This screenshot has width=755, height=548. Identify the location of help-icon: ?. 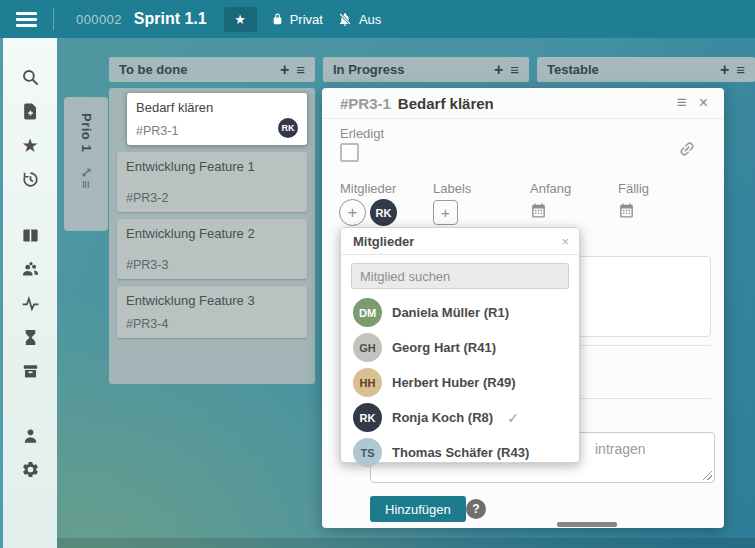
(476, 509).